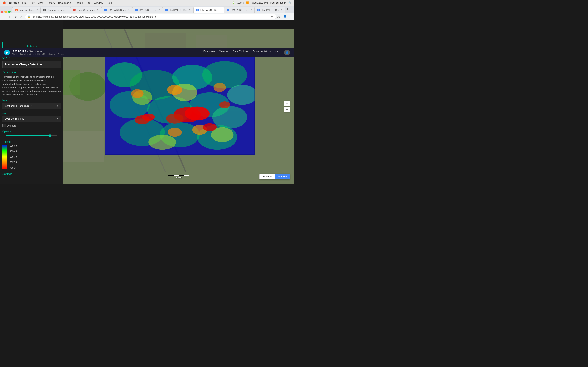 Image resolution: width=588 pixels, height=367 pixels. What do you see at coordinates (178, 10) in the screenshot?
I see `tab-ibm-pairs-6: I IBM PAIRS - G... ✕` at bounding box center [178, 10].